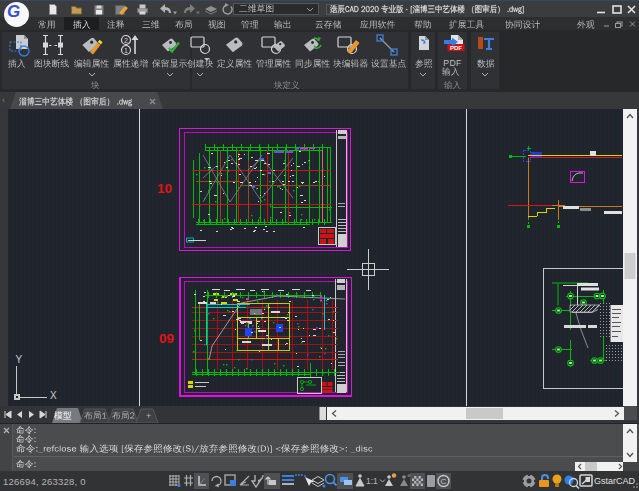 The image size is (639, 491). Describe the element at coordinates (444, 482) in the screenshot. I see `svg-text: C` at that location.